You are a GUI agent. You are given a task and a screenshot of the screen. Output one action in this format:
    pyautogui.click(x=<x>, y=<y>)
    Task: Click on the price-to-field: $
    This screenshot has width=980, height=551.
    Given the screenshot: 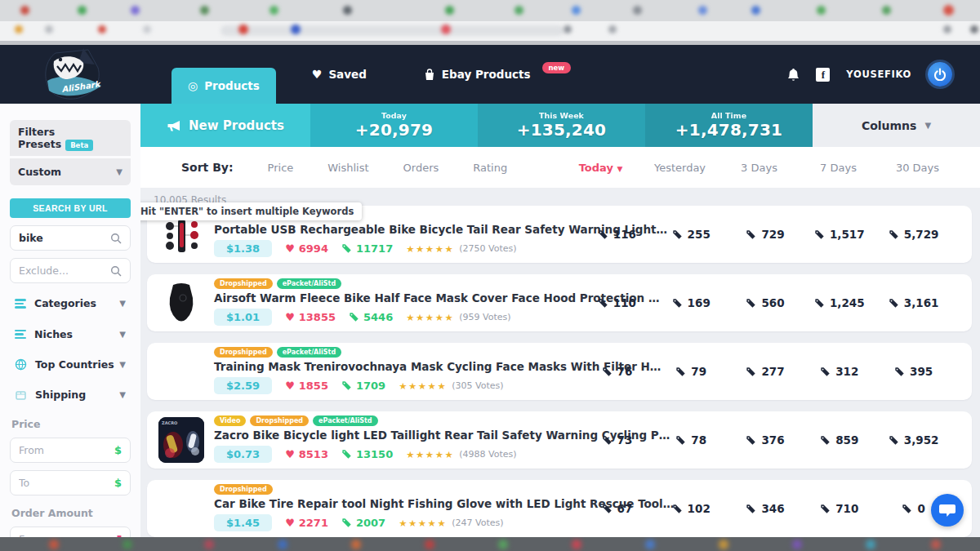 What is the action you would take?
    pyautogui.click(x=70, y=483)
    